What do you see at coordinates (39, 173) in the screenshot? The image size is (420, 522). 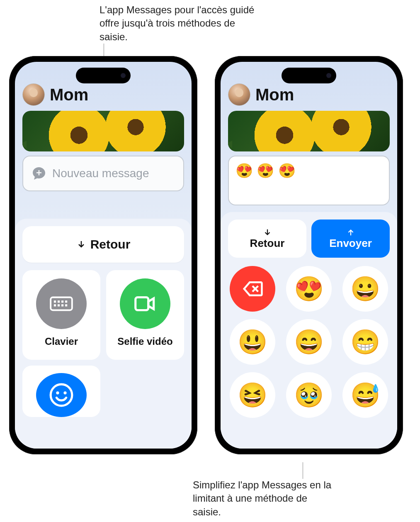 I see `message-plus-icon` at bounding box center [39, 173].